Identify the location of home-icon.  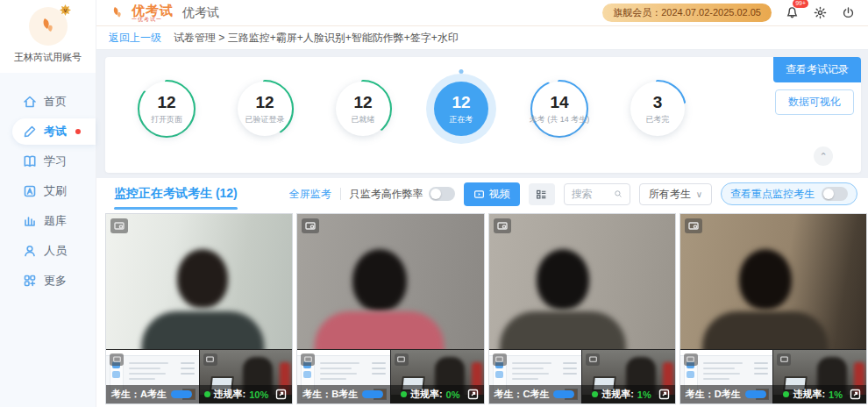
(30, 102).